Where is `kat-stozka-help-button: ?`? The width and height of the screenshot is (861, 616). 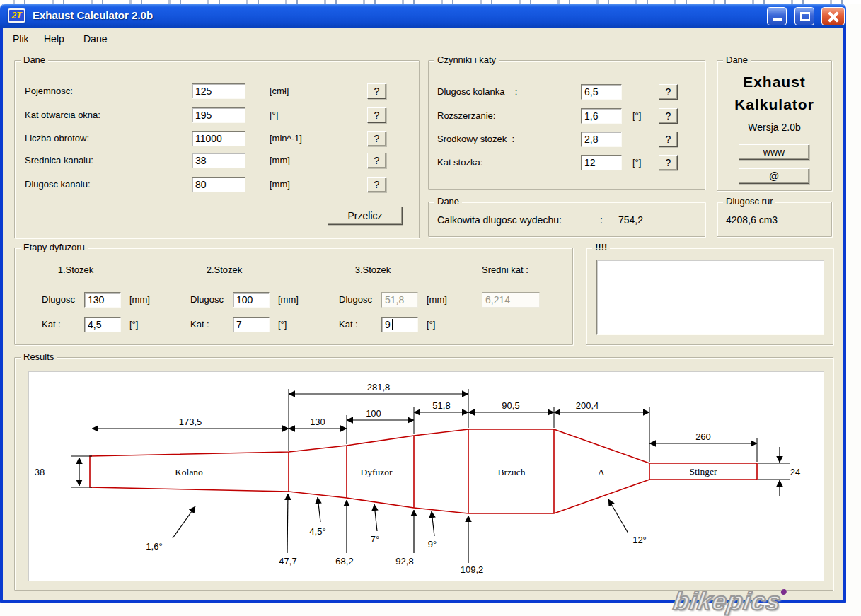 kat-stozka-help-button: ? is located at coordinates (668, 163).